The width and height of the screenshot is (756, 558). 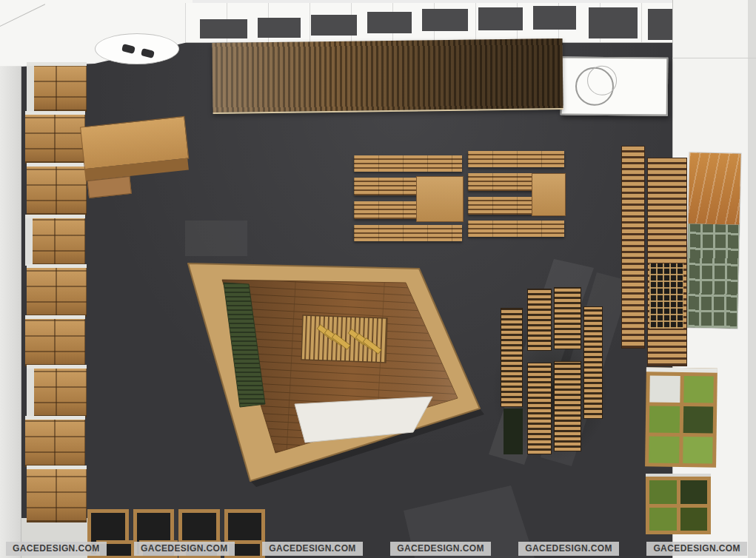 I want to click on pigeonhole-grid, so click(x=666, y=296).